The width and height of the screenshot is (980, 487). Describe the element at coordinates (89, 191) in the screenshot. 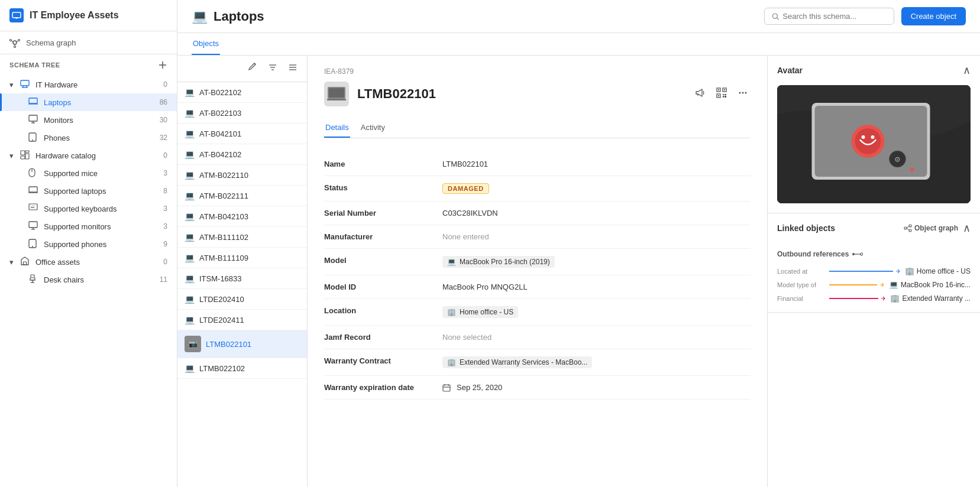

I see `sidebar-item-supported-laptops: Supported laptops 8` at that location.